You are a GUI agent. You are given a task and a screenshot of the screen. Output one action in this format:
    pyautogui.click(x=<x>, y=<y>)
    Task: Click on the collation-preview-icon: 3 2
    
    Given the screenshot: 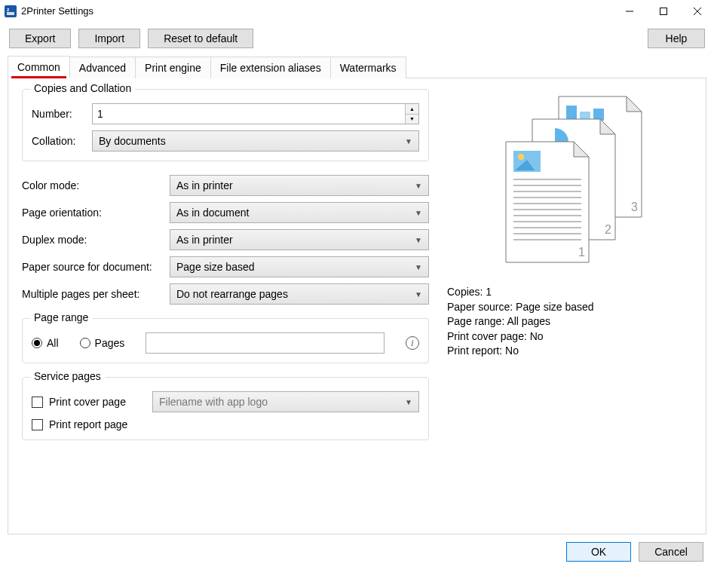 What is the action you would take?
    pyautogui.click(x=570, y=183)
    